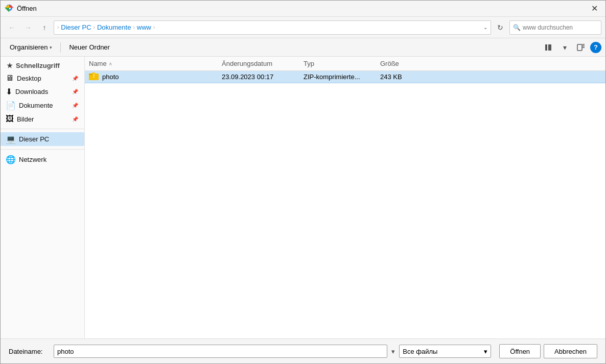 Image resolution: width=606 pixels, height=364 pixels. What do you see at coordinates (144, 28) in the screenshot?
I see `crumb-www: www` at bounding box center [144, 28].